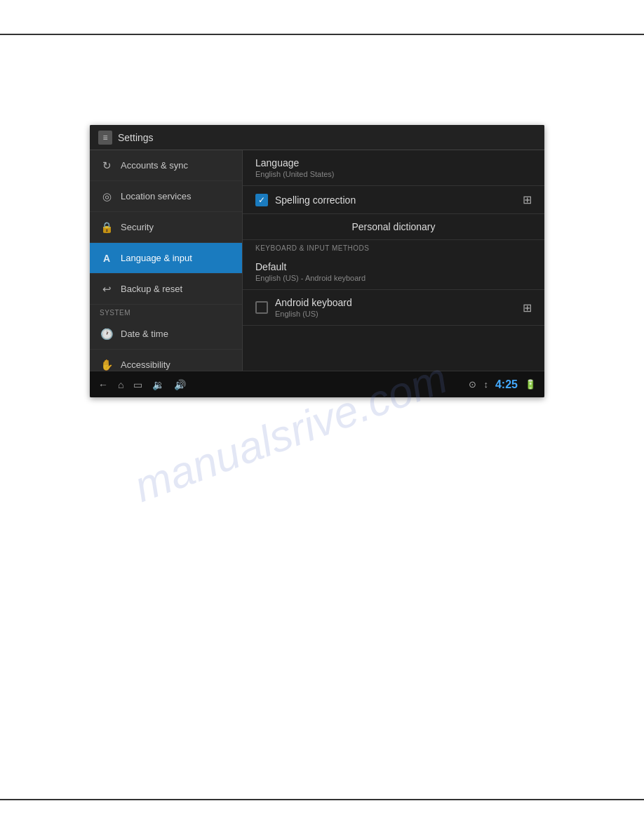  Describe the element at coordinates (394, 227) in the screenshot. I see `personal-dictionary-row: Personal dictionary` at that location.